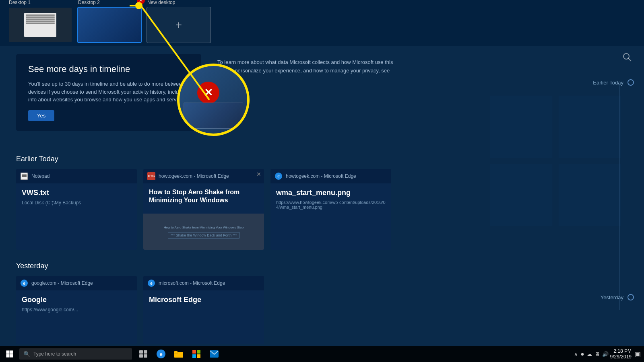 The height and width of the screenshot is (362, 644). I want to click on earlier-today-header: Earlier Today, so click(322, 159).